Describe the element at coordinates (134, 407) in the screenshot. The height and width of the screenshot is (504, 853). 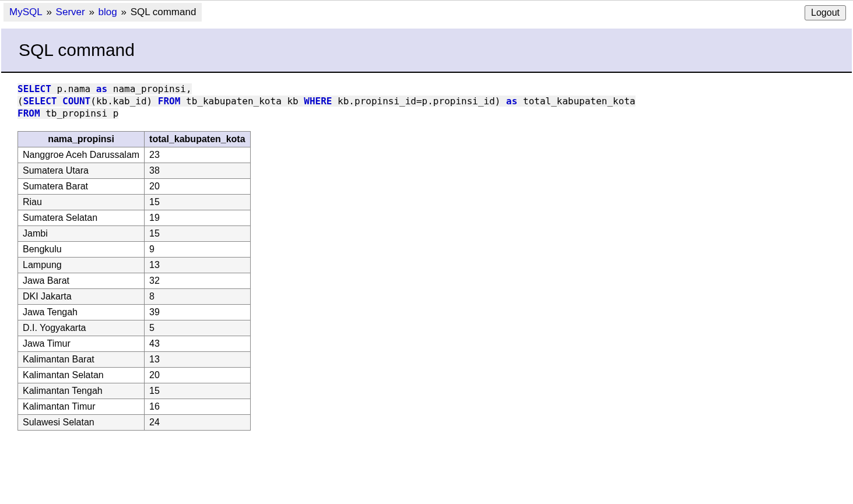
I see `table-row: Kalimantan Timur16` at that location.